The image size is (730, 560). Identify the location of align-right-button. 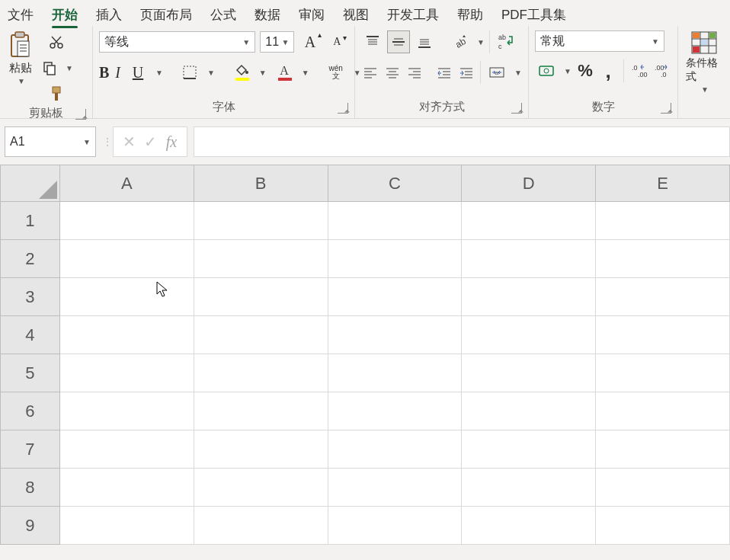
(415, 72).